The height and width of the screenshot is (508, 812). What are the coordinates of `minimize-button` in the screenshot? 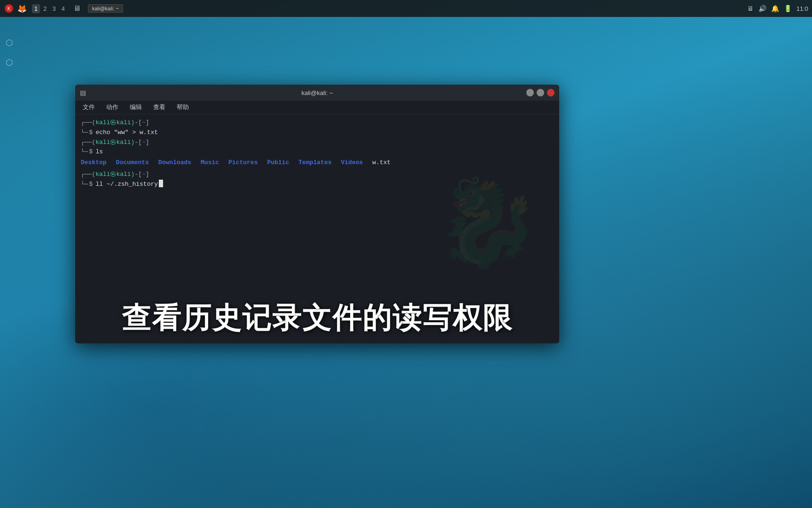 It's located at (530, 93).